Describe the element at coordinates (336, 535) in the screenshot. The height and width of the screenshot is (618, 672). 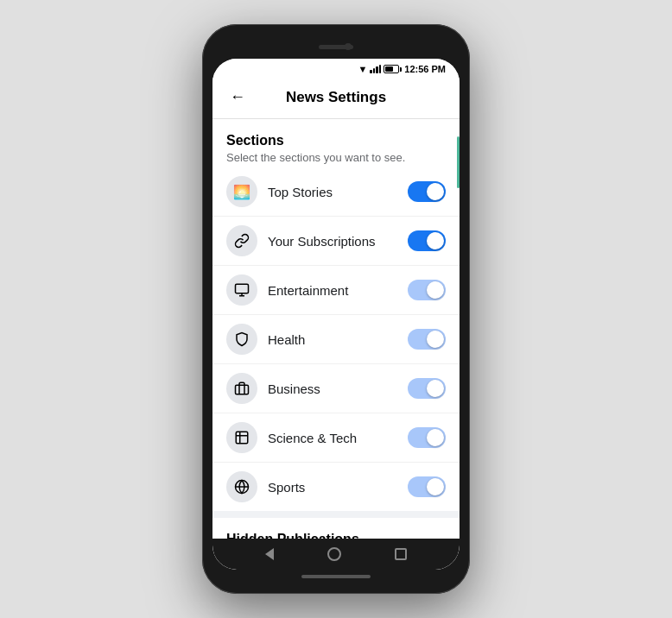
I see `hidden-pubs-title: Hidden Publications` at that location.